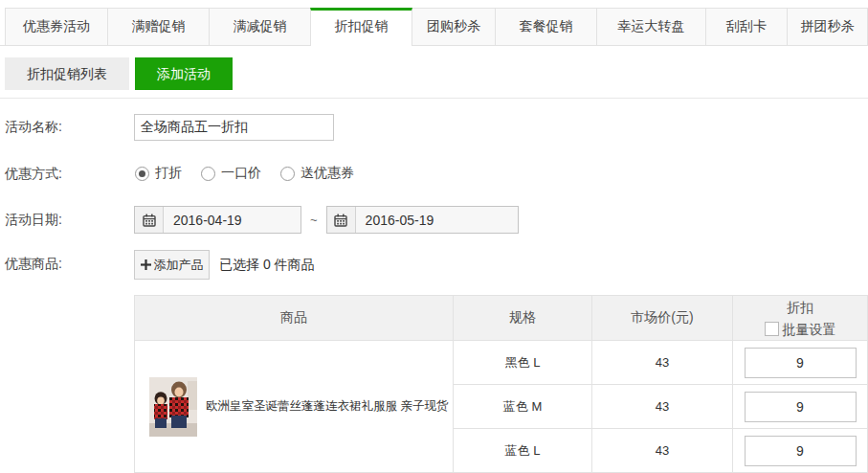  What do you see at coordinates (179, 265) in the screenshot?
I see `add-product-label: 添加产品` at bounding box center [179, 265].